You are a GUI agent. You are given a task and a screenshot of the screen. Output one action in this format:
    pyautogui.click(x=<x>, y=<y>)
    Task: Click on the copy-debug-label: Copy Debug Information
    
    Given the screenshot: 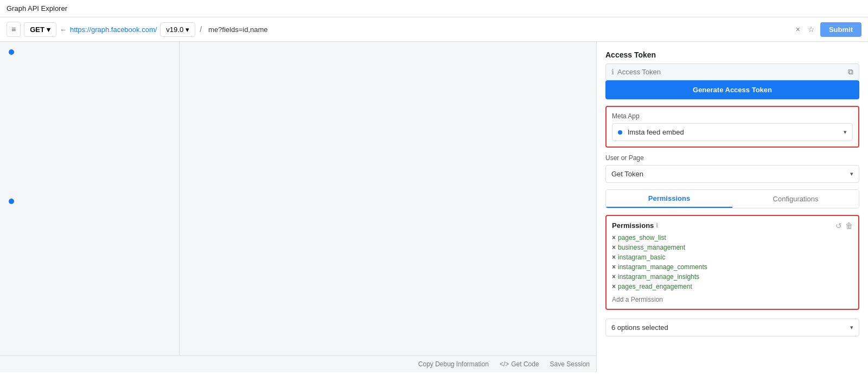 What is the action you would take?
    pyautogui.click(x=454, y=364)
    